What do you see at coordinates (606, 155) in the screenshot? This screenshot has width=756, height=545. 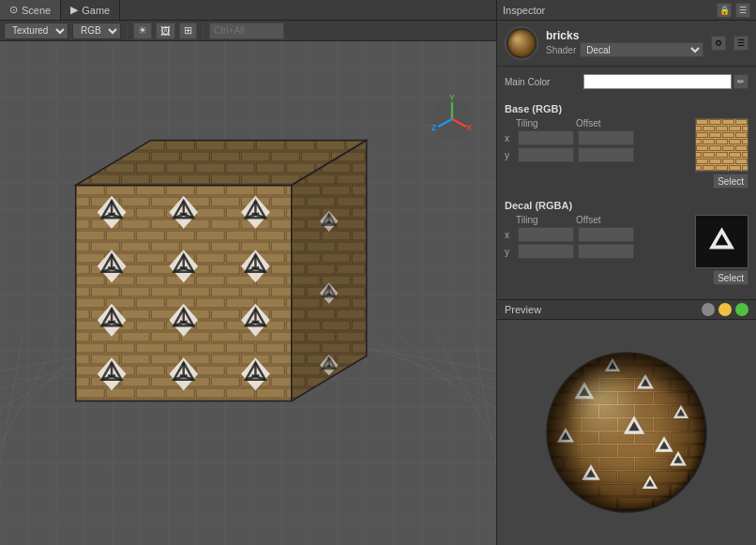 I see `base-offset-y-input: 0` at bounding box center [606, 155].